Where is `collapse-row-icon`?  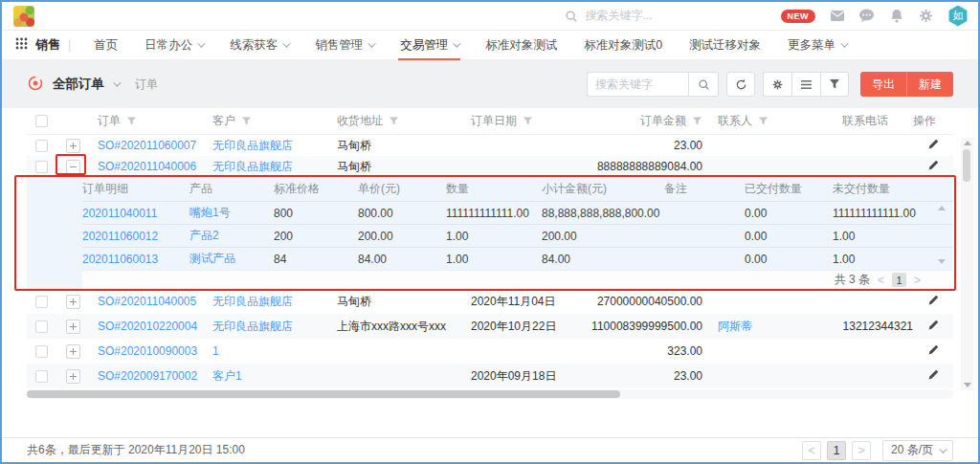 collapse-row-icon is located at coordinates (73, 166).